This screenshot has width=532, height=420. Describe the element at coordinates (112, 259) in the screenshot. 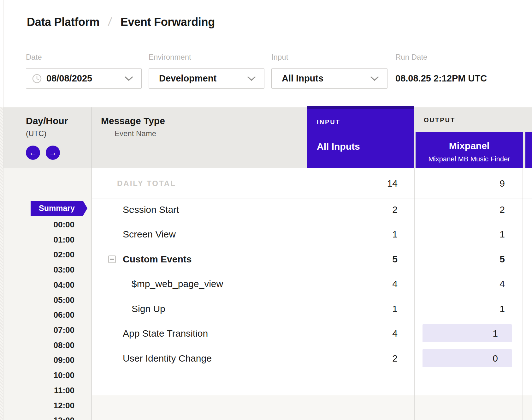

I see `collapse-toggle-minus-icon` at that location.